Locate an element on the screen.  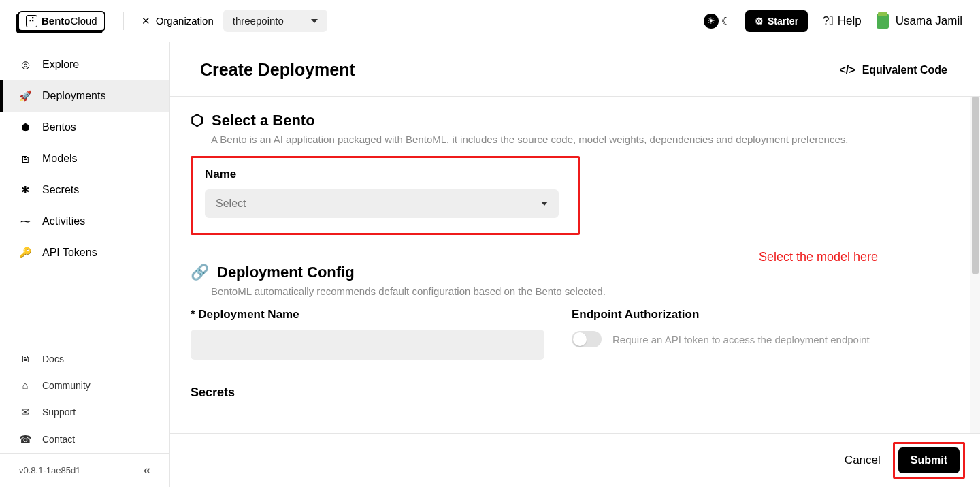
sidebar-item-label: Docs is located at coordinates (53, 359).